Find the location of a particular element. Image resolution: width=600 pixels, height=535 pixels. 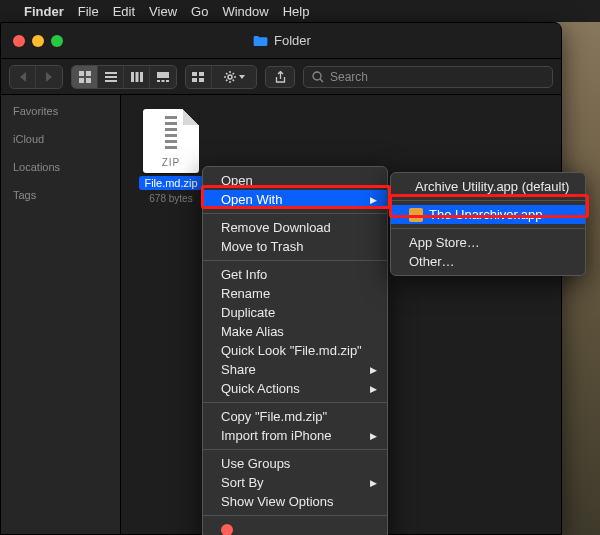

open-with-archive-utility: Archive Utility.app (default) is located at coordinates (488, 186).